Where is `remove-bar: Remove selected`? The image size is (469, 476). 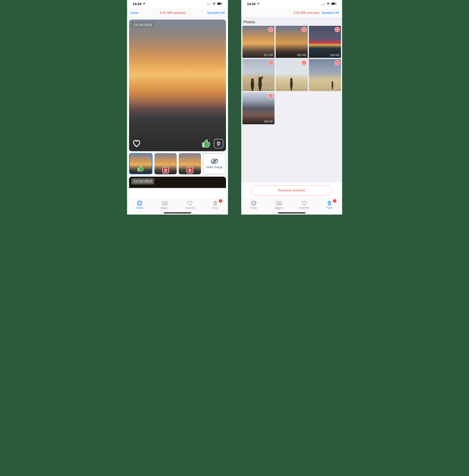 remove-bar: Remove selected is located at coordinates (292, 190).